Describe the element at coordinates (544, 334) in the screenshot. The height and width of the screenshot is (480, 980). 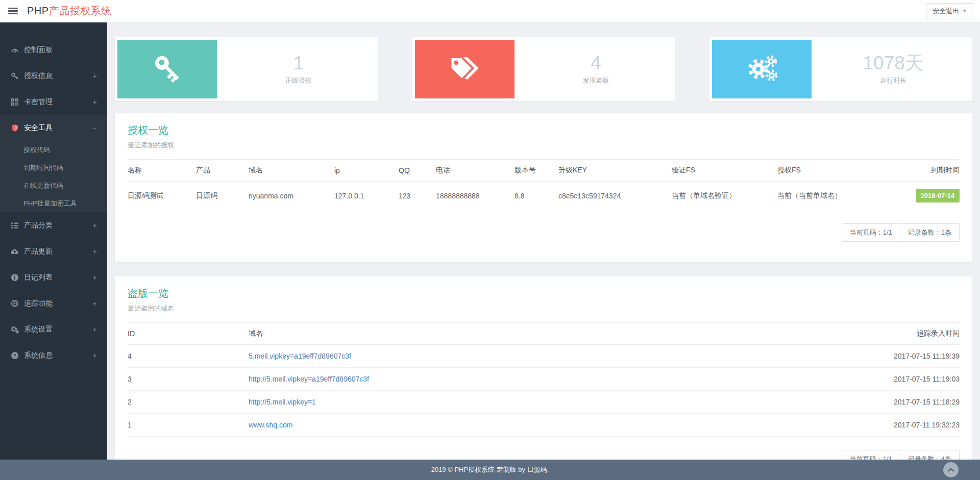
I see `pirate-table-header-row: ID 域名 追踪录入时间` at that location.